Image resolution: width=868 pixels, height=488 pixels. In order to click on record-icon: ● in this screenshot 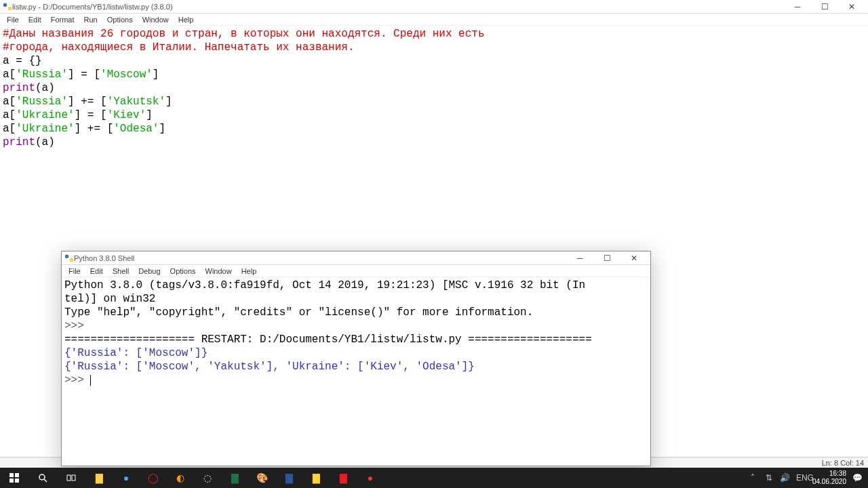, I will do `click(370, 478)`.